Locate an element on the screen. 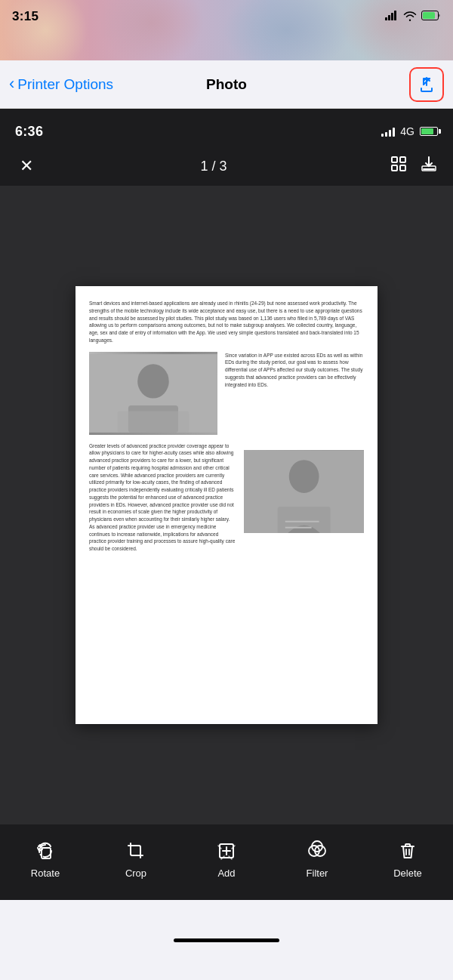 This screenshot has width=453, height=980. paper-main-content: Since variation in APP use existed acros… is located at coordinates (226, 393).